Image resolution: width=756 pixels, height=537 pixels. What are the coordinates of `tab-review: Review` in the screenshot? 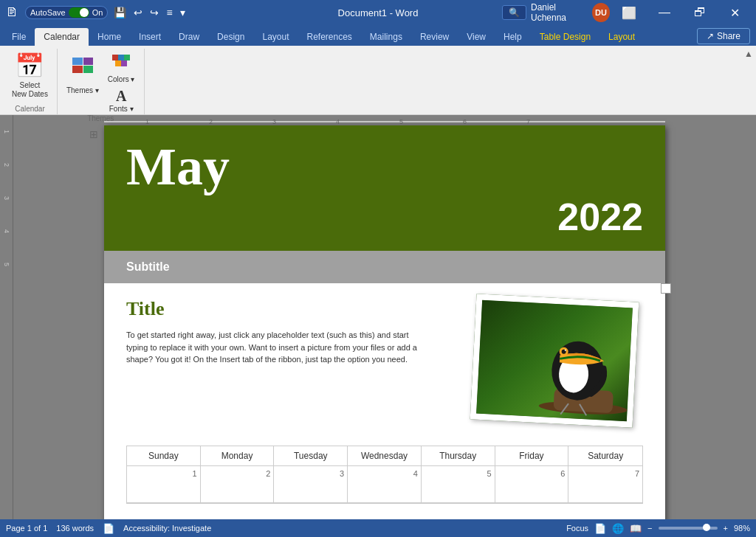 It's located at (434, 37).